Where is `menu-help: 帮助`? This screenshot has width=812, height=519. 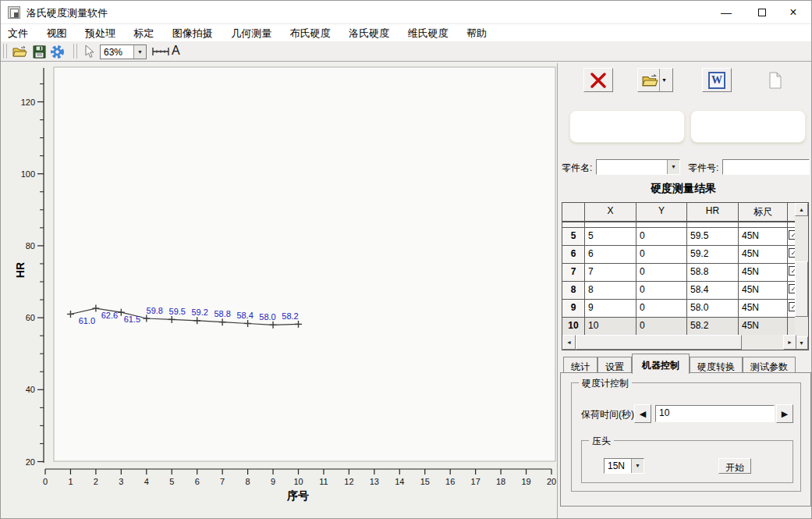
menu-help: 帮助 is located at coordinates (477, 34).